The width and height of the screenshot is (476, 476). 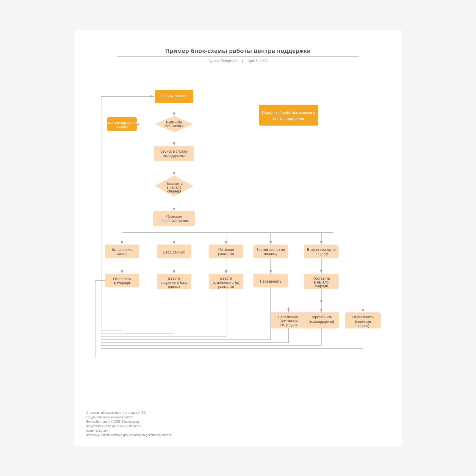 What do you see at coordinates (122, 283) in the screenshot?
I see `send-text2: материал` at bounding box center [122, 283].